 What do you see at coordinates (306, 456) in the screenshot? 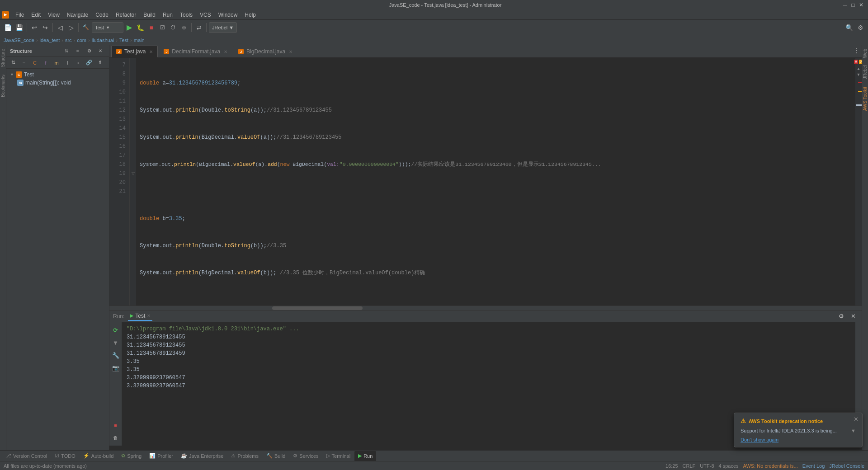
I see `tab-services: ⚙ Services` at bounding box center [306, 456].